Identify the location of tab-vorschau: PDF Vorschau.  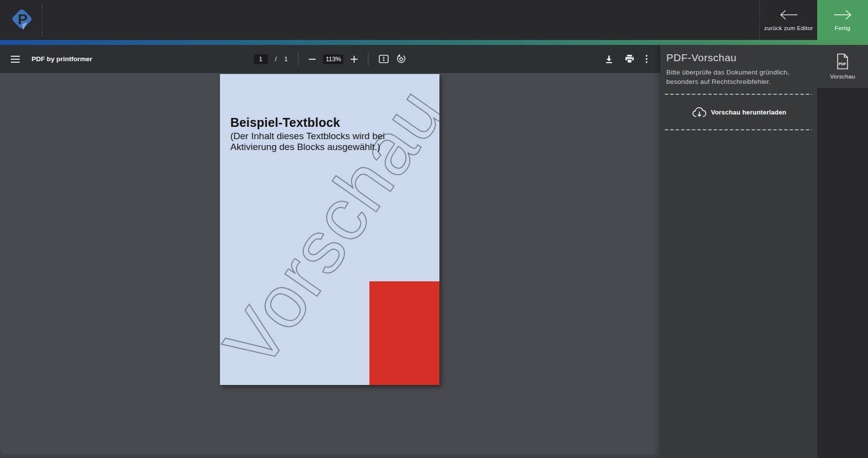
(842, 66).